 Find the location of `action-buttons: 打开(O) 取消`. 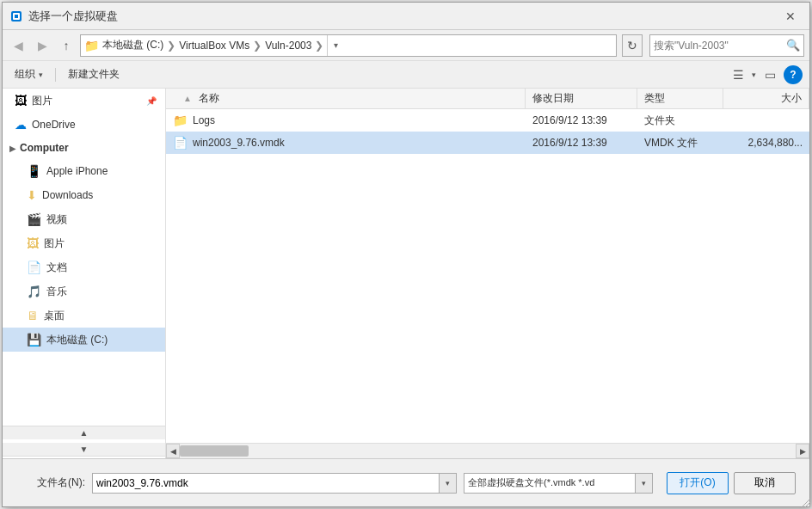

action-buttons: 打开(O) 取消 is located at coordinates (731, 483).